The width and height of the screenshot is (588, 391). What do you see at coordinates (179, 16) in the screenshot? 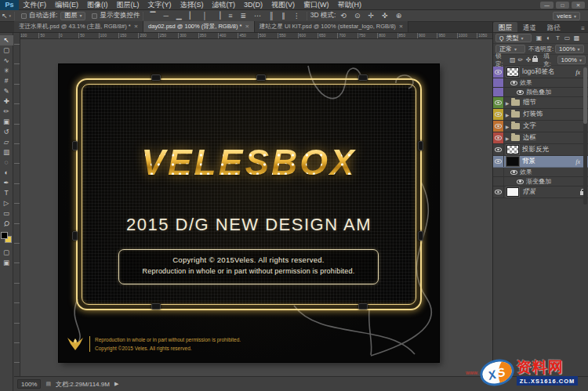
I see `align-bottom-edges-icon: ▁` at bounding box center [179, 16].